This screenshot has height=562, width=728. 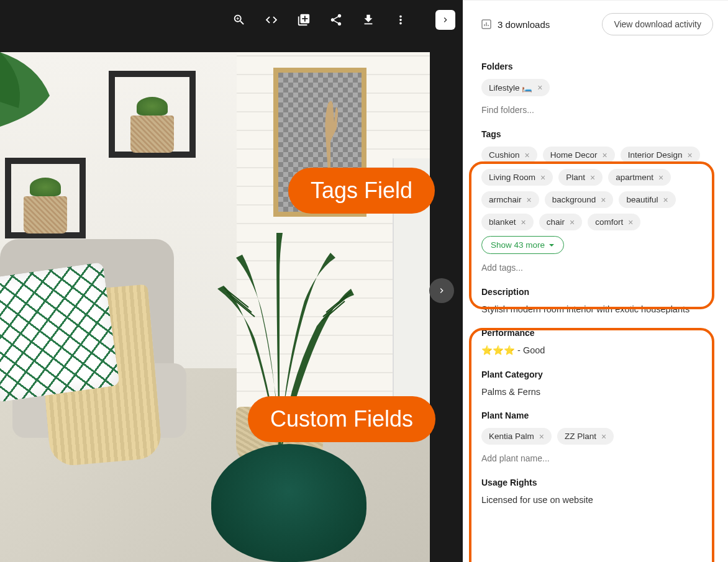 I want to click on show-more-tags-button: Show 43 more, so click(x=523, y=245).